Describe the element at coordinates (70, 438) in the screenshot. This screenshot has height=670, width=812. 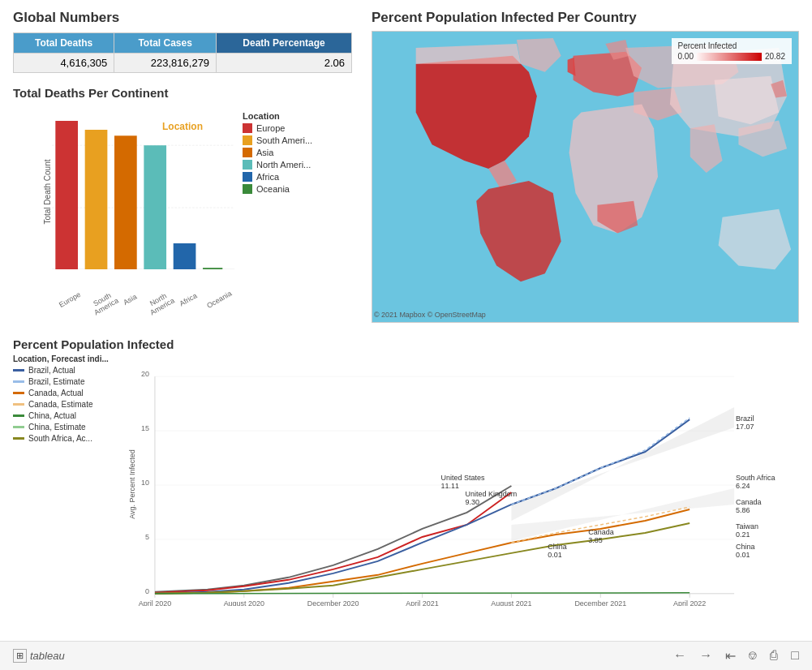
I see `legend-southafrica-actual: South Africa, Ac...` at that location.